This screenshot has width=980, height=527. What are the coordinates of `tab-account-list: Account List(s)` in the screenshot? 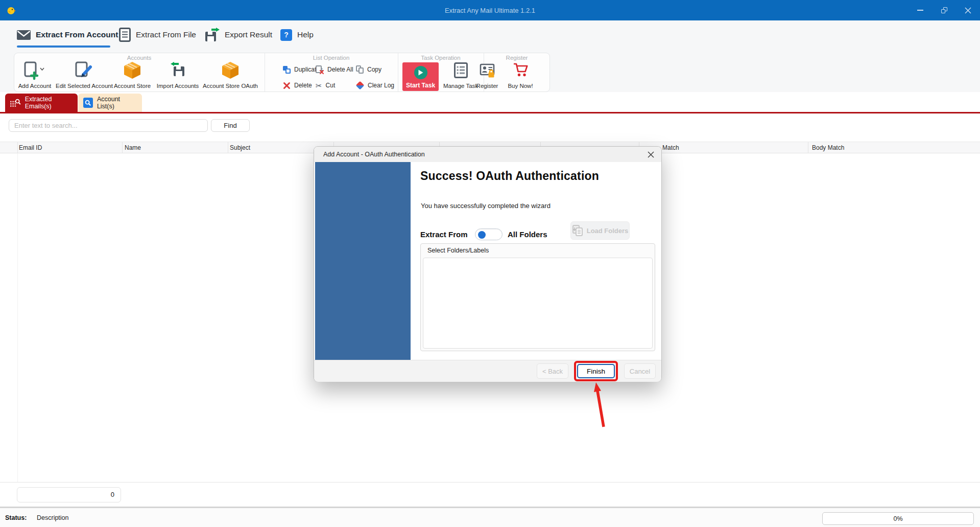 It's located at (110, 103).